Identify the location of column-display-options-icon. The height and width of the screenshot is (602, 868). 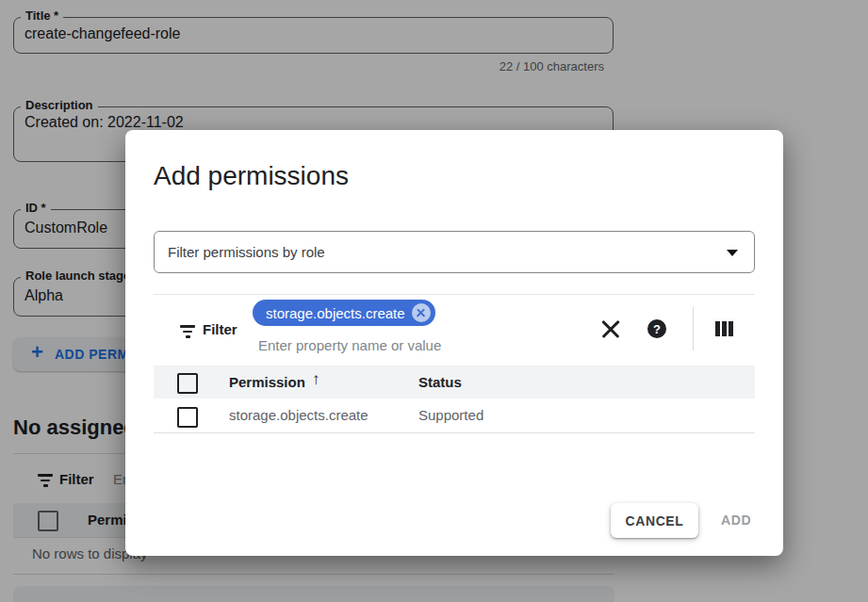
(724, 329).